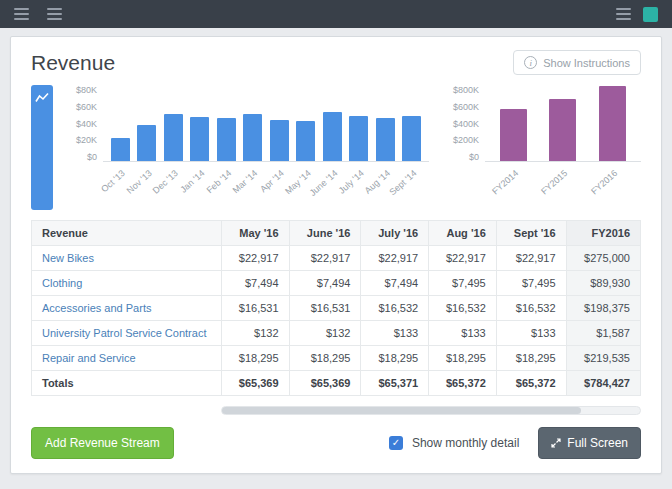  Describe the element at coordinates (466, 107) in the screenshot. I see `y-tick-label: $600K` at that location.